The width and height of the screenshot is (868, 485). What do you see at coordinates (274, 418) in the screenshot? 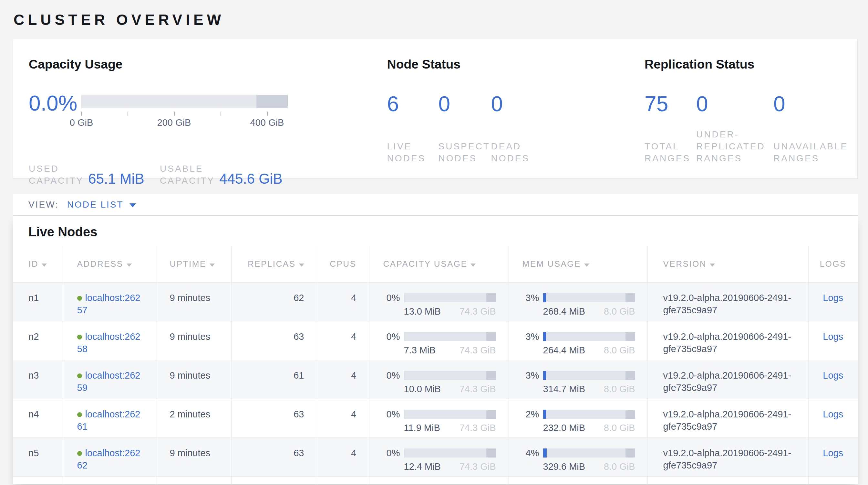
I see `replicas-cell: 63` at bounding box center [274, 418].